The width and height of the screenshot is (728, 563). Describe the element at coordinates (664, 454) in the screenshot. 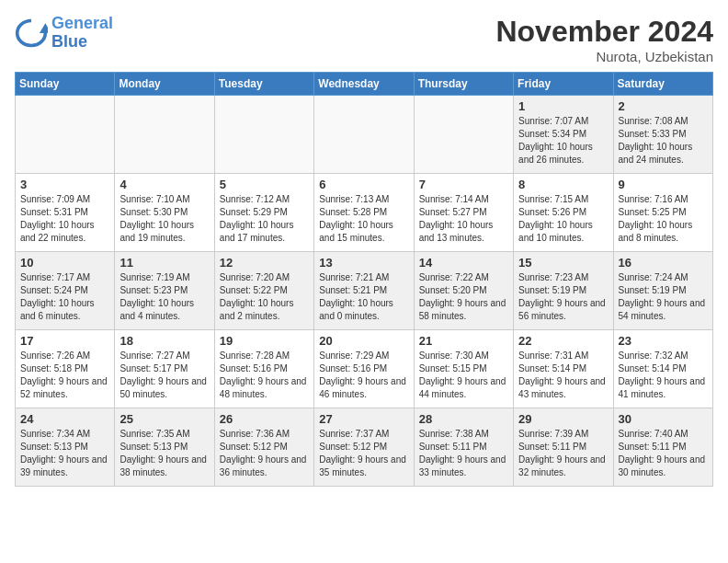

I see `day-info: Sunrise: 7:40 AM Sunset: 5:11 PM Dayligh…` at that location.